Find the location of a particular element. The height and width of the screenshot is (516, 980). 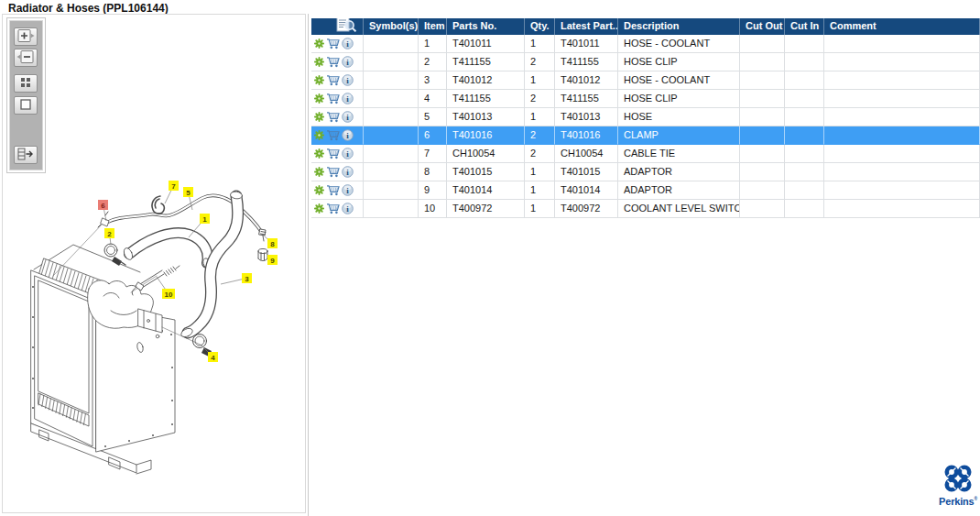

svg-text: 10 is located at coordinates (169, 295).